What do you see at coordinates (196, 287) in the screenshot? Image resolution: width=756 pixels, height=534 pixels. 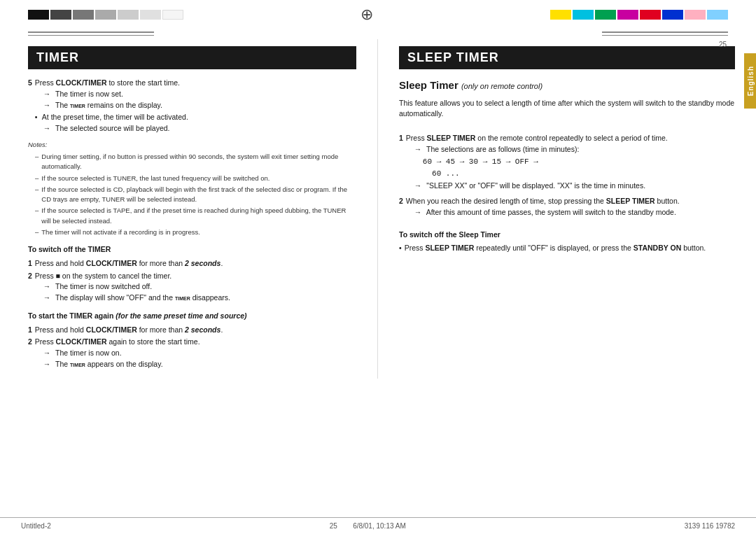 I see `switch-off-step-2-content: Press ■ on the system to cancel the time…` at bounding box center [196, 287].